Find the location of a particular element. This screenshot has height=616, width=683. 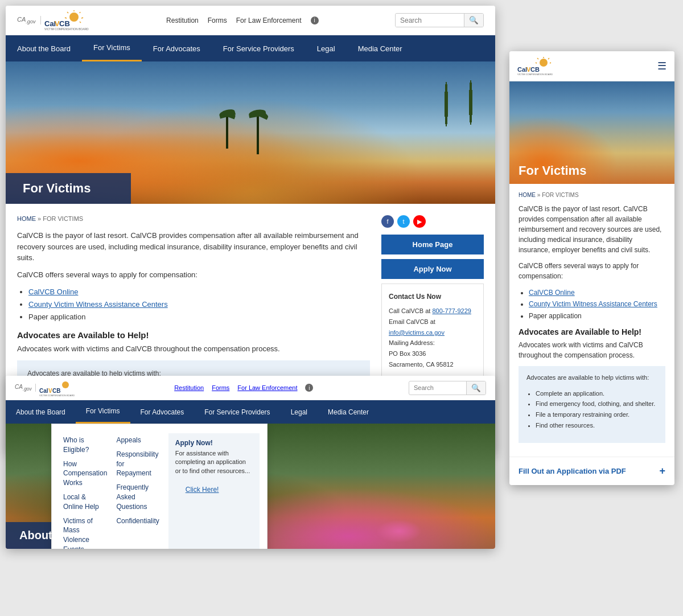

calvcb-logo-icon: Cal V CB VICTIM COMPENSATION BOARD is located at coordinates (67, 20).